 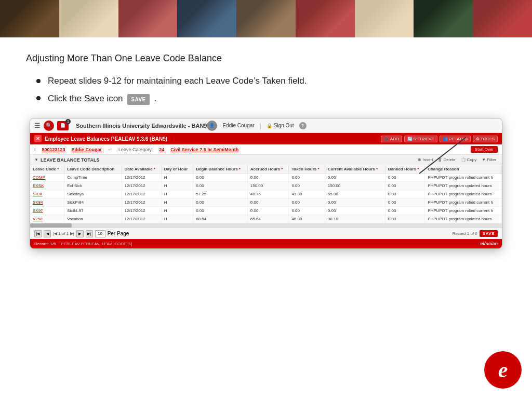 I want to click on tools-button: ⚙ TOOLS, so click(x=485, y=139).